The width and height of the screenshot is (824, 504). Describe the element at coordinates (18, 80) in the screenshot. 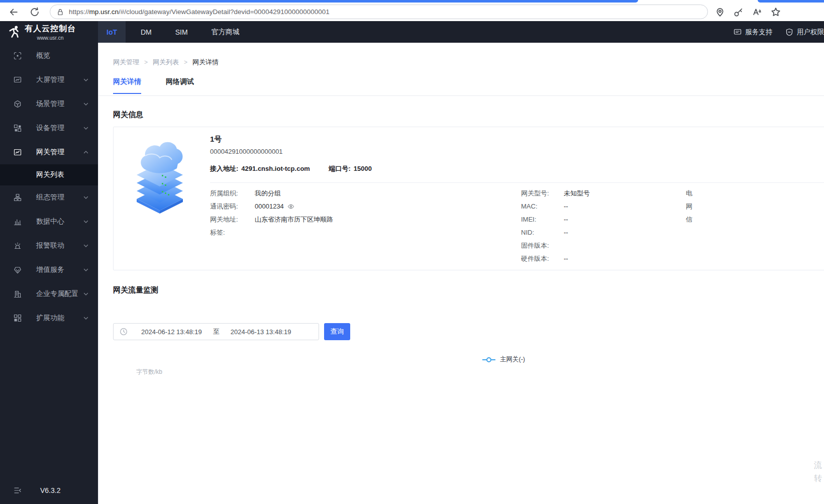

I see `screen-icon` at that location.